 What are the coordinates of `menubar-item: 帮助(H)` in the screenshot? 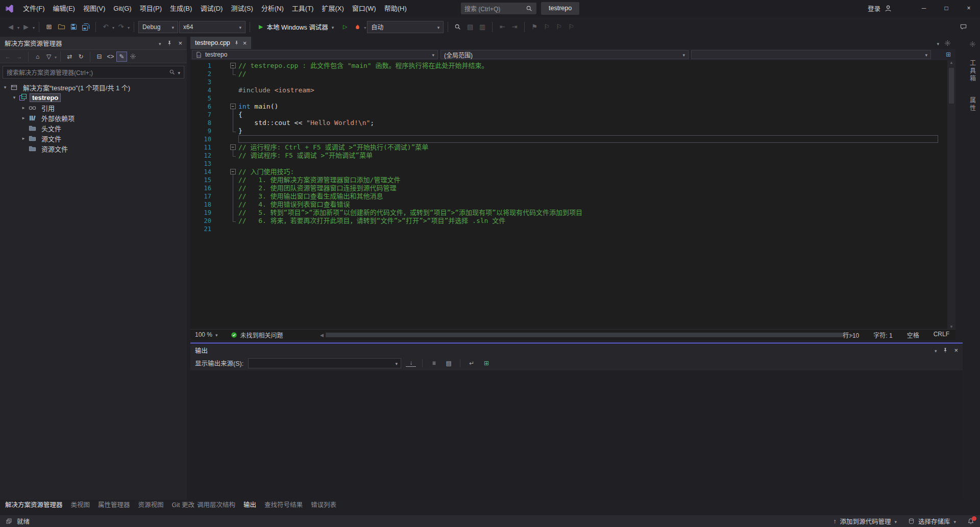 It's located at (396, 8).